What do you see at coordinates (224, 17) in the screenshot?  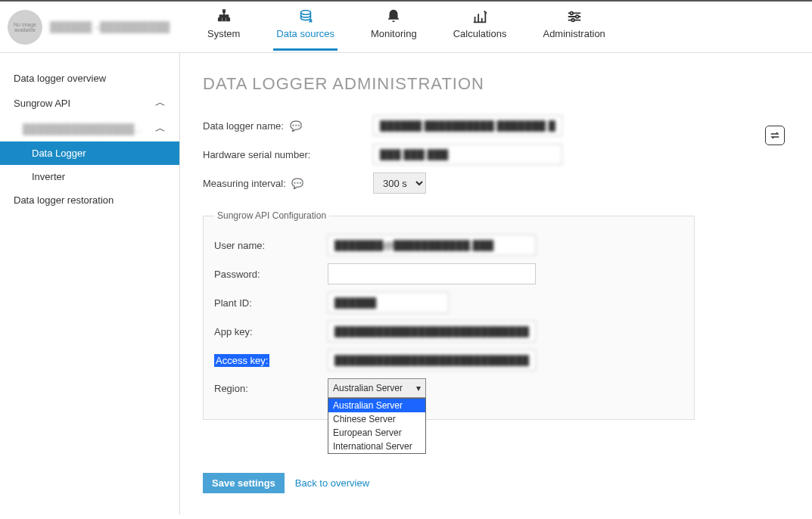 I see `sitemap-icon` at bounding box center [224, 17].